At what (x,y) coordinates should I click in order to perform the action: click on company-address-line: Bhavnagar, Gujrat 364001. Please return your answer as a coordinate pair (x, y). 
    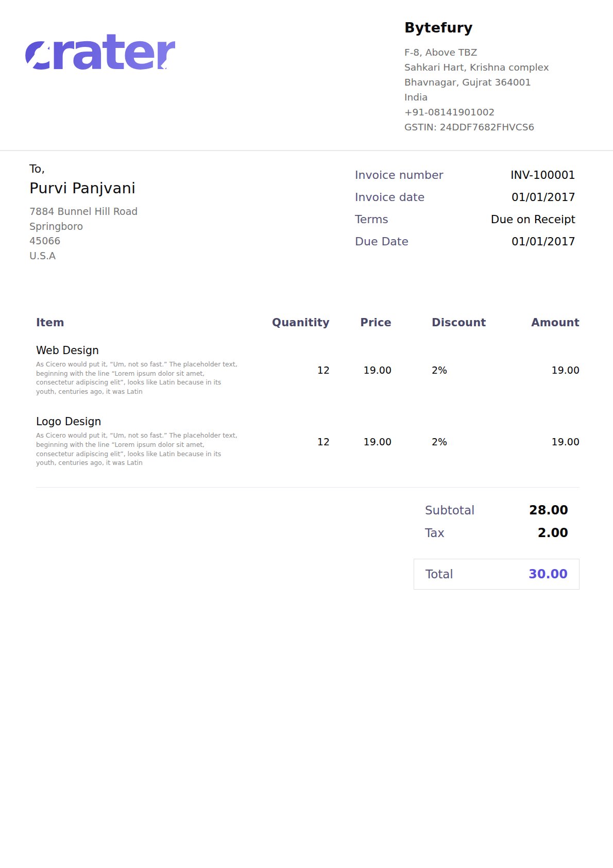
    Looking at the image, I should click on (493, 82).